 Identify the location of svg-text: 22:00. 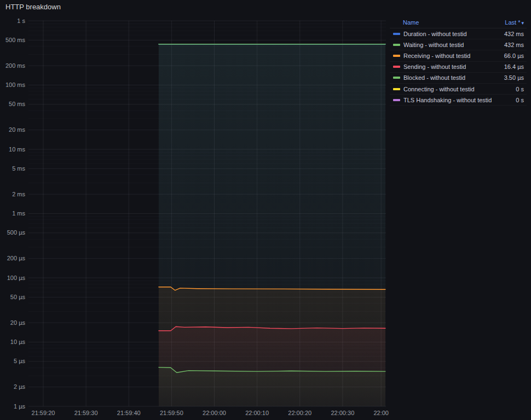
(381, 413).